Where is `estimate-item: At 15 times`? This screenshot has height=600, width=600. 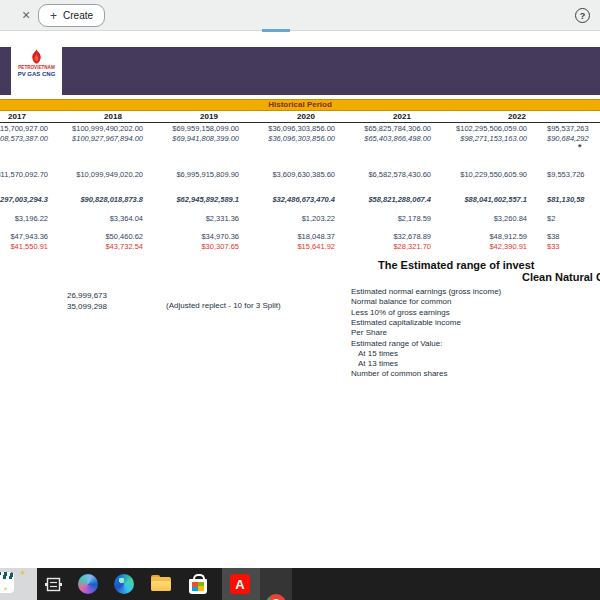
estimate-item: At 15 times is located at coordinates (378, 354).